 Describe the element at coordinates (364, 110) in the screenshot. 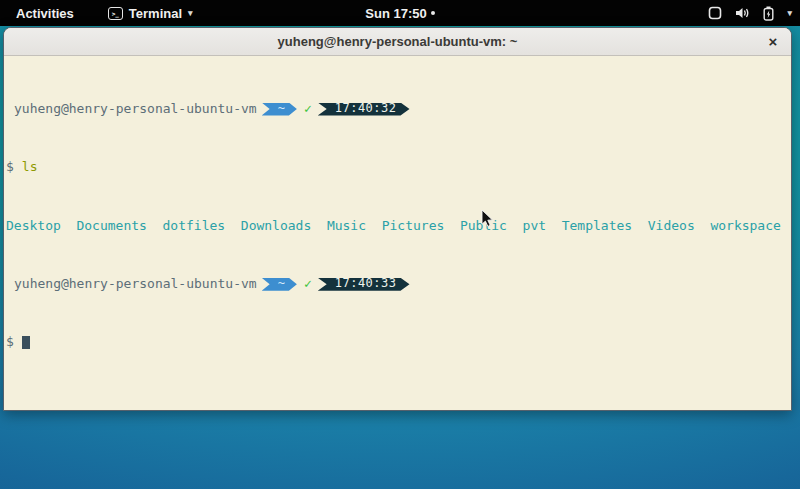

I see `prompt-time-segment: 17:40:32` at that location.